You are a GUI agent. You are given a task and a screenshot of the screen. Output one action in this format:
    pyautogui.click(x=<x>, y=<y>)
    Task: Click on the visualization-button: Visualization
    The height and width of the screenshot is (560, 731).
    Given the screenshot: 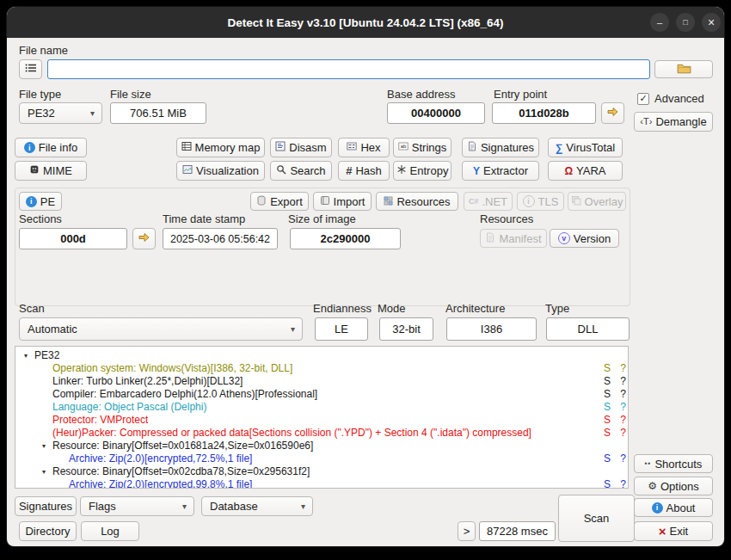 What is the action you would take?
    pyautogui.click(x=220, y=170)
    